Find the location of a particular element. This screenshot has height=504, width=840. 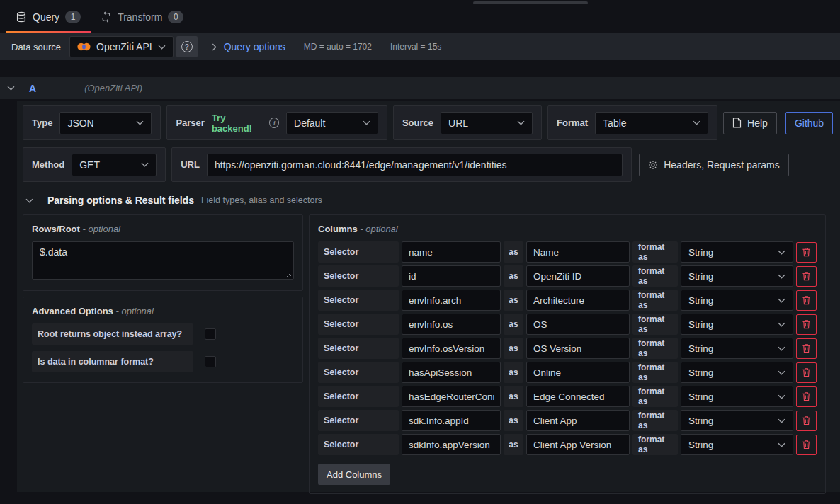

column-row: Selector as format as String is located at coordinates (567, 420).